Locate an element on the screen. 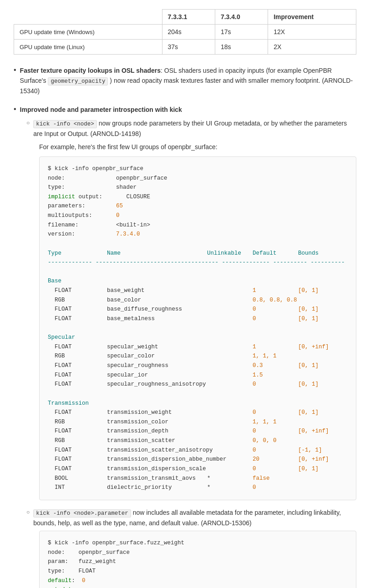 The image size is (370, 588). cb1-command: $ kick -info openpbr_surface is located at coordinates (198, 169).